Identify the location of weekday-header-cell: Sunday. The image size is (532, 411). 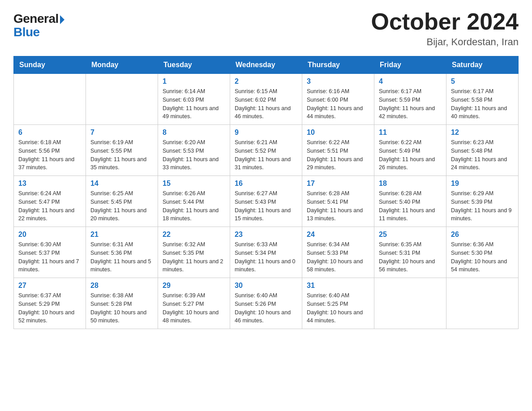
(50, 65).